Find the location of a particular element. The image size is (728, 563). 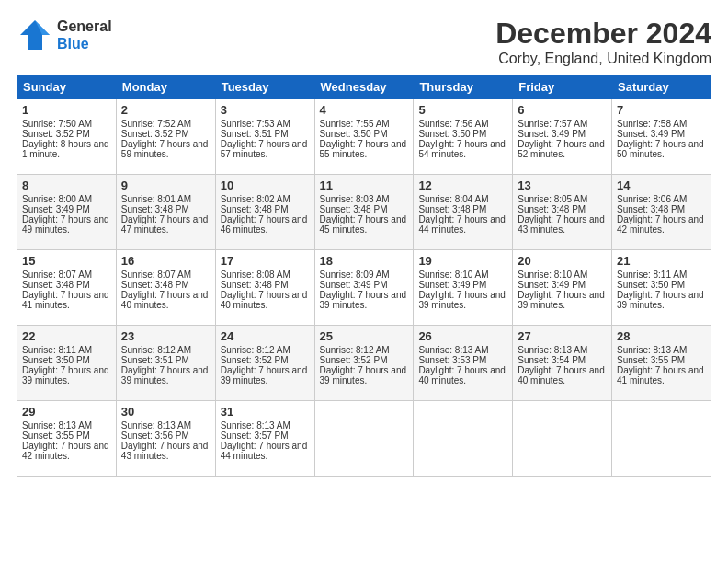

sunrise-text: Sunrise: 8:03 AM is located at coordinates (355, 199).